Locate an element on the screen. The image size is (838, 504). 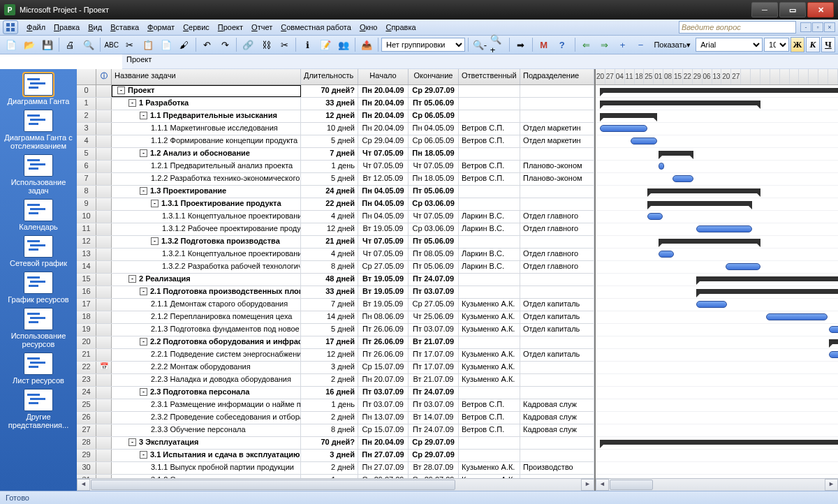
table-row: 22📅2.2.2 Монтаж оборудования3 днейСр 15.… is located at coordinates (335, 368).